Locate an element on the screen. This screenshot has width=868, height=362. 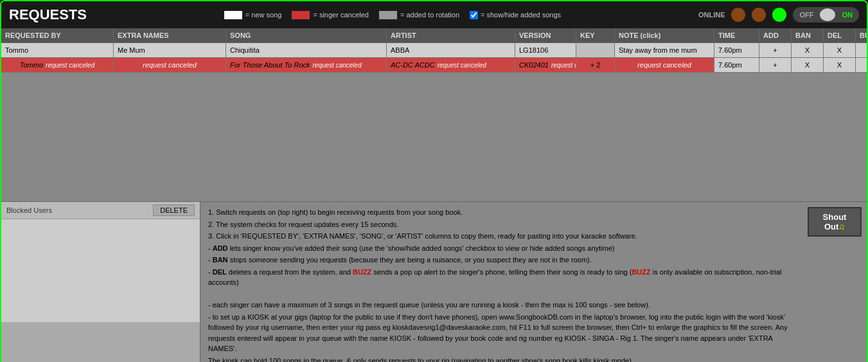
legend-singer-canceled: = singer canceled is located at coordinates (330, 15).